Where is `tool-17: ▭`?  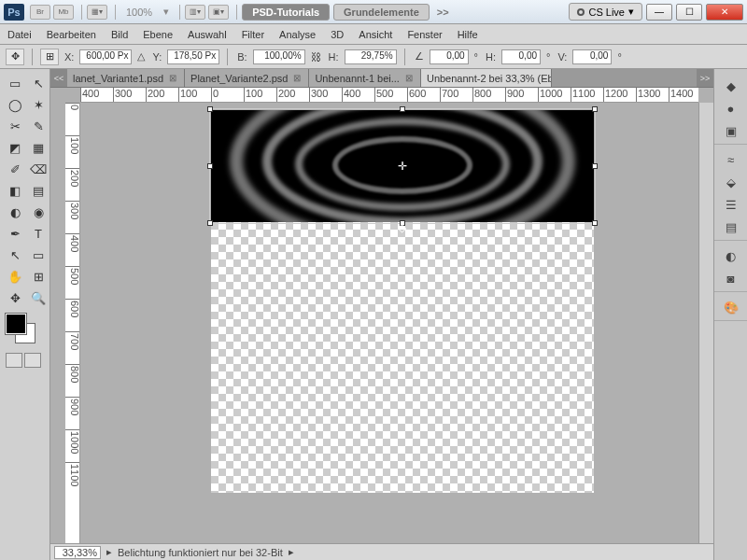
tool-17: ▭ is located at coordinates (38, 255).